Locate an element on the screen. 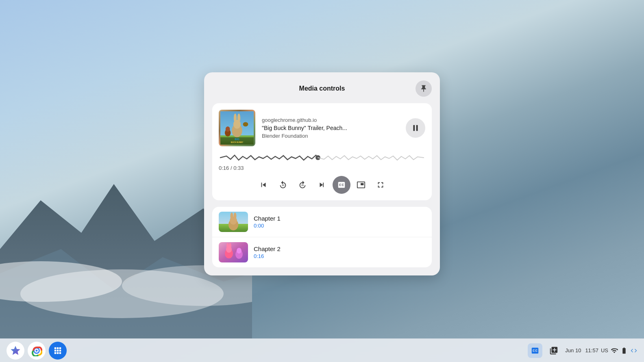 The width and height of the screenshot is (644, 362). skip-beginning-icon is located at coordinates (263, 185).